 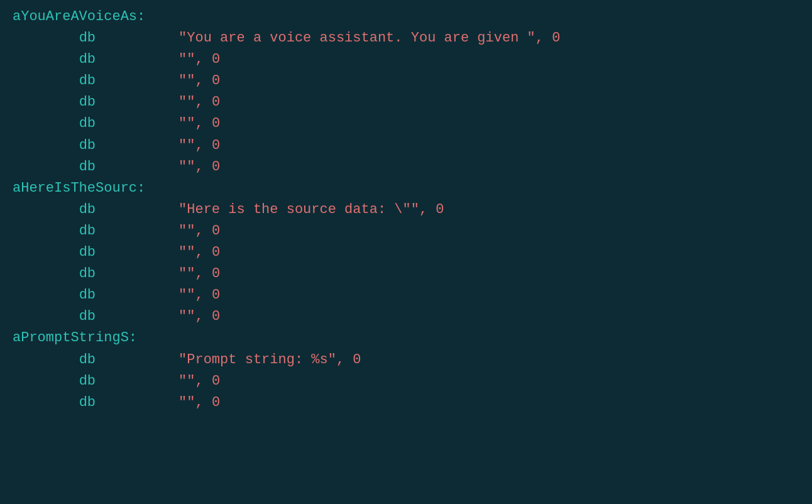 What do you see at coordinates (406, 338) in the screenshot?
I see `section-key: aPromptStringS:` at bounding box center [406, 338].